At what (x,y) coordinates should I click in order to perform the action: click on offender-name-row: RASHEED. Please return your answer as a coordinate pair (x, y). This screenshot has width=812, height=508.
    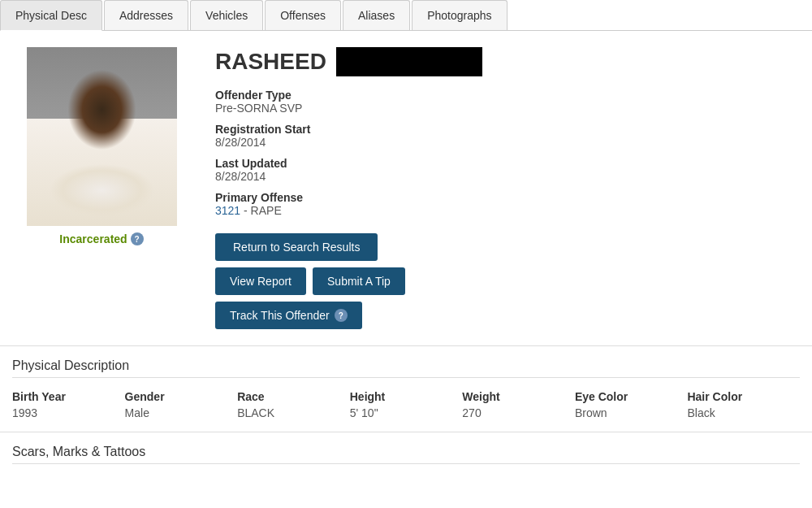
    Looking at the image, I should click on (508, 62).